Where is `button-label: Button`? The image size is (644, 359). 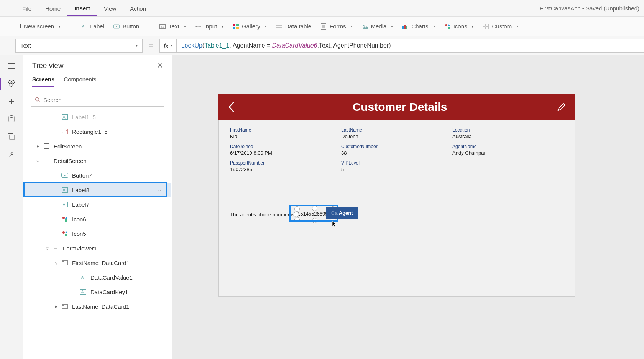
button-label: Button is located at coordinates (131, 26).